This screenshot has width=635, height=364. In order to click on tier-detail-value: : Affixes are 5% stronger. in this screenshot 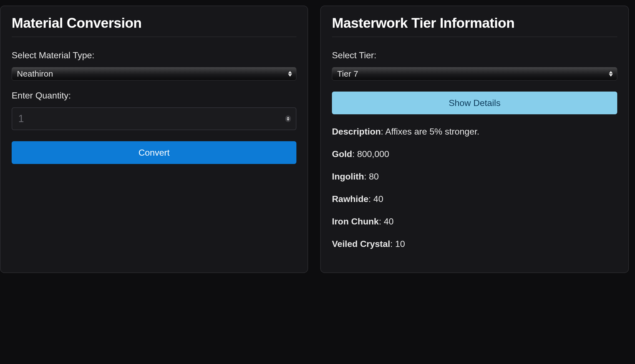, I will do `click(430, 132)`.